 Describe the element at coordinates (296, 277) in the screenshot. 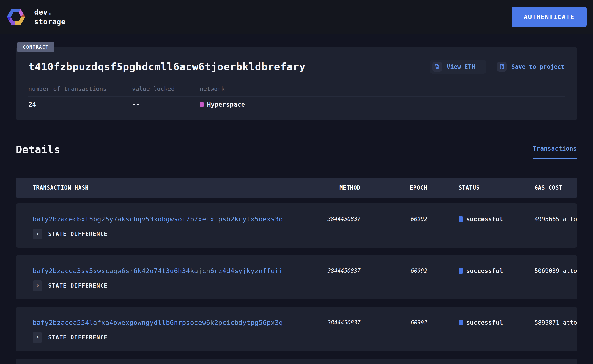

I see `table-row: bafy2bzacea3sv5swscagw6sr6k42o74t3u6h34k…` at that location.